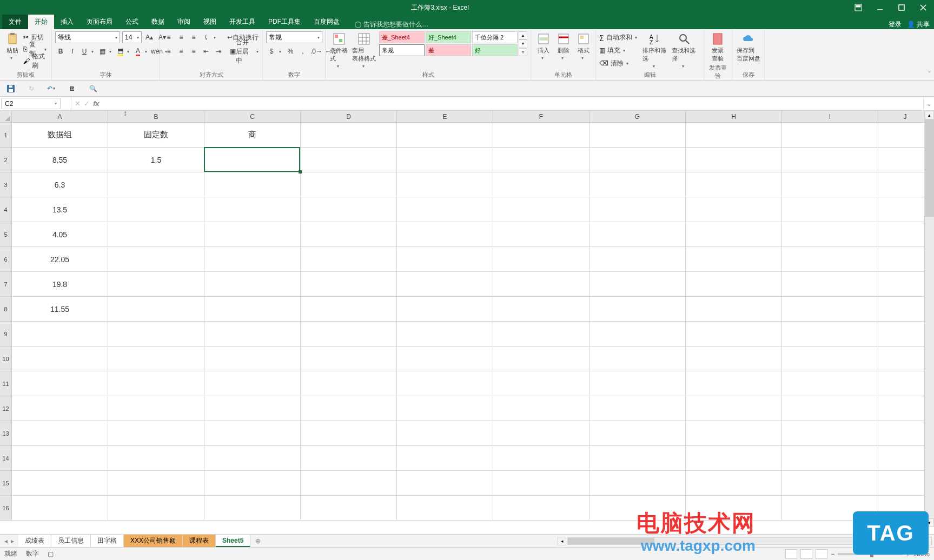 The height and width of the screenshot is (560, 934). I want to click on cell-F16, so click(541, 508).